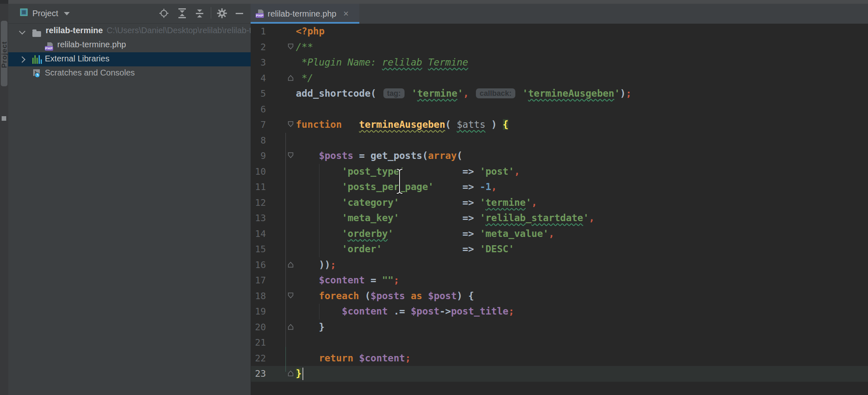  I want to click on code-line: */, so click(305, 78).